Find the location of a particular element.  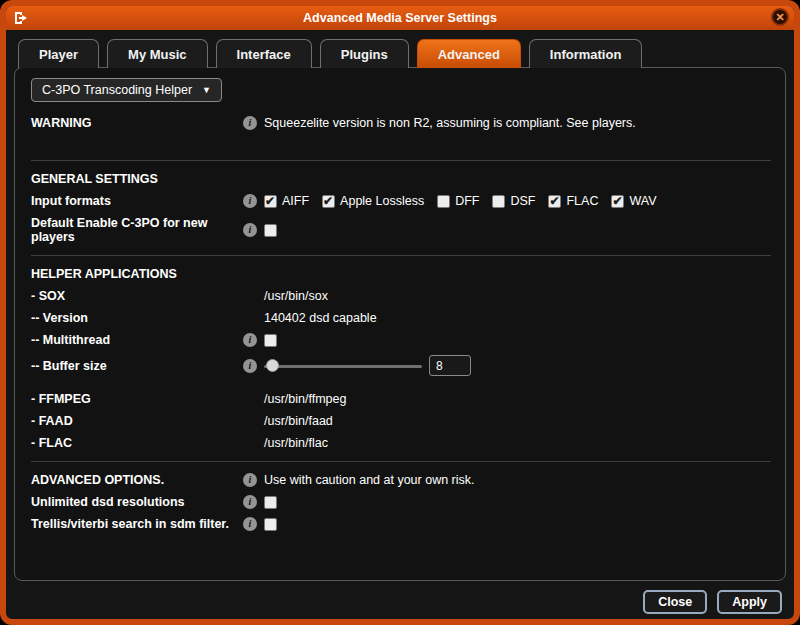

checkbox-multithread is located at coordinates (270, 340).